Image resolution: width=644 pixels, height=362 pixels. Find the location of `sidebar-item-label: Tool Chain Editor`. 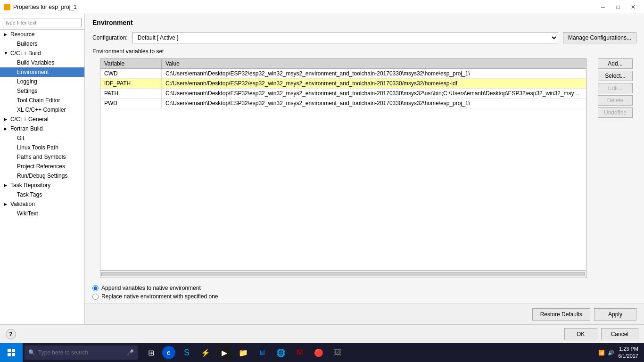

sidebar-item-label: Tool Chain Editor is located at coordinates (39, 100).